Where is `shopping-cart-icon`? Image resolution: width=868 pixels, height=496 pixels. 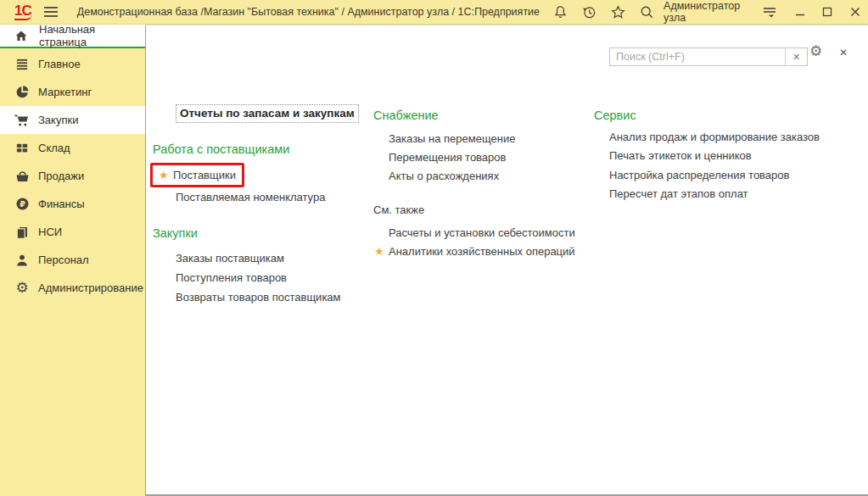 shopping-cart-icon is located at coordinates (22, 120).